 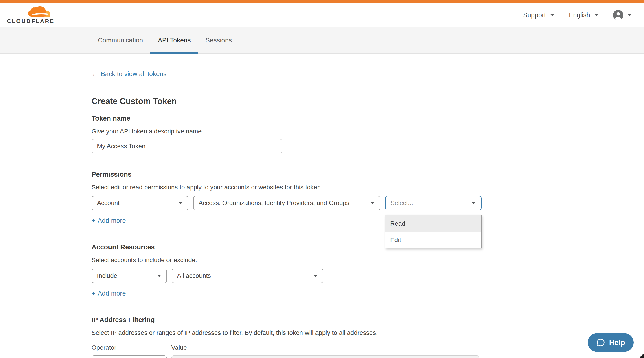 What do you see at coordinates (539, 15) in the screenshot?
I see `support-menu: Support` at bounding box center [539, 15].